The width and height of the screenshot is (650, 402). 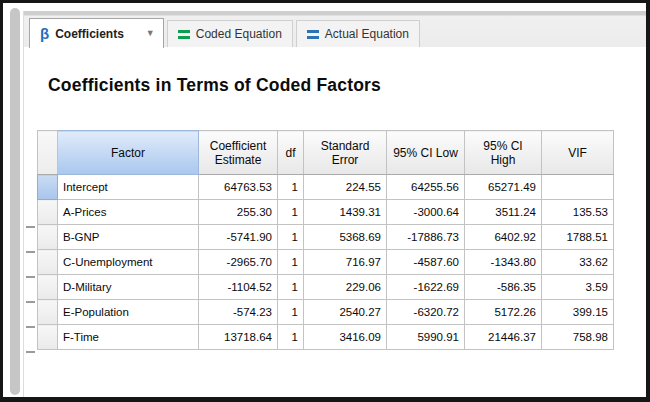 What do you see at coordinates (578, 338) in the screenshot?
I see `value-cell: 758.98` at bounding box center [578, 338].